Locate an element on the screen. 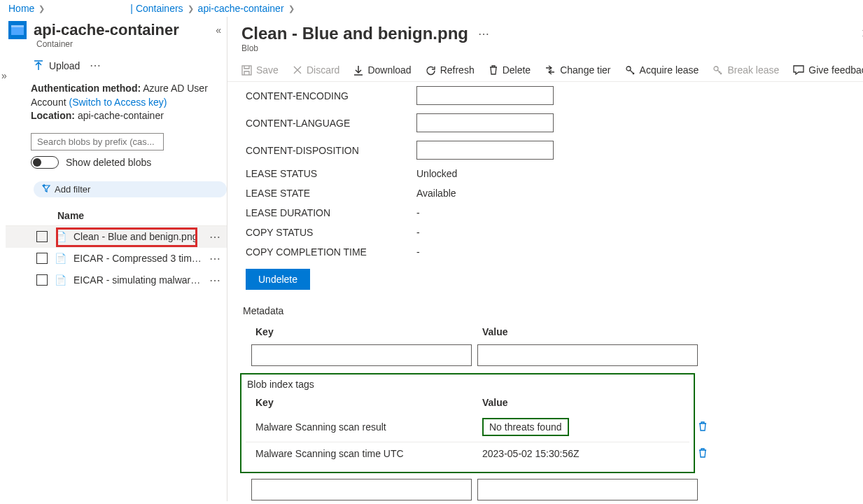 Image resolution: width=863 pixels, height=504 pixels. file-row: 📄 Clean - Blue and benign.png ⋯ is located at coordinates (116, 237).